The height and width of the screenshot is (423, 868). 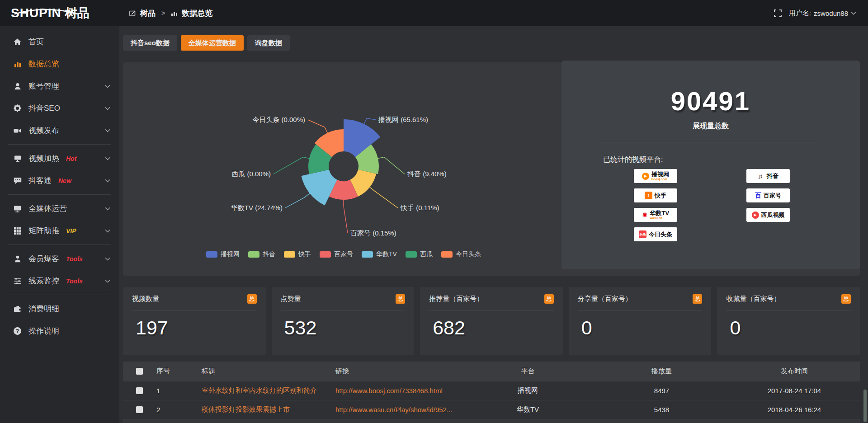 What do you see at coordinates (794, 371) in the screenshot?
I see `header-publish-time: 发布时间` at bounding box center [794, 371].